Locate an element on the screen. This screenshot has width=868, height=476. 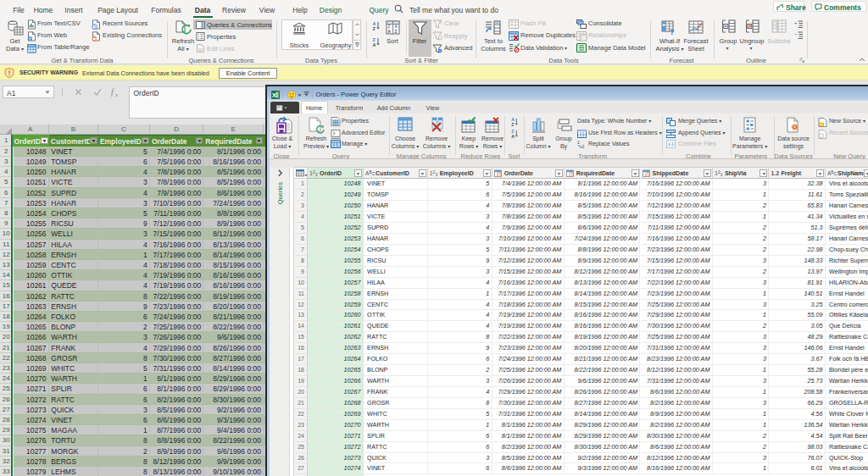
svg-text: 2 is located at coordinates (583, 146).